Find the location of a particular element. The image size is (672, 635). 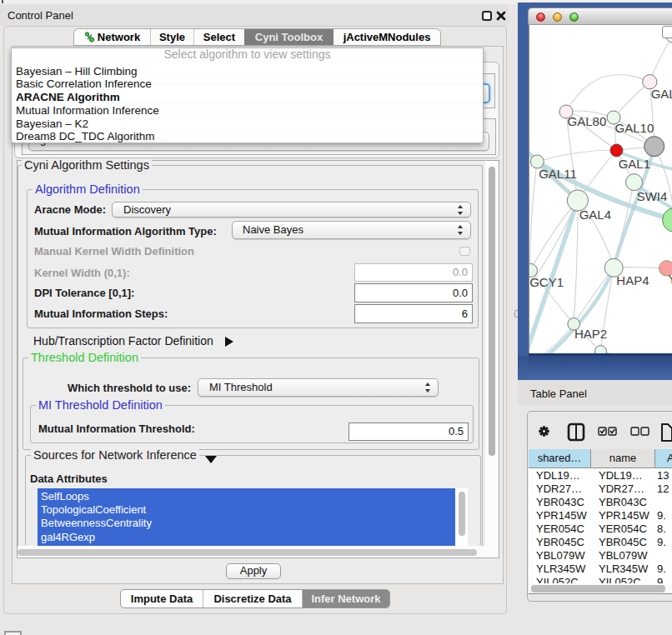

svg-text: GAL4 is located at coordinates (595, 215).